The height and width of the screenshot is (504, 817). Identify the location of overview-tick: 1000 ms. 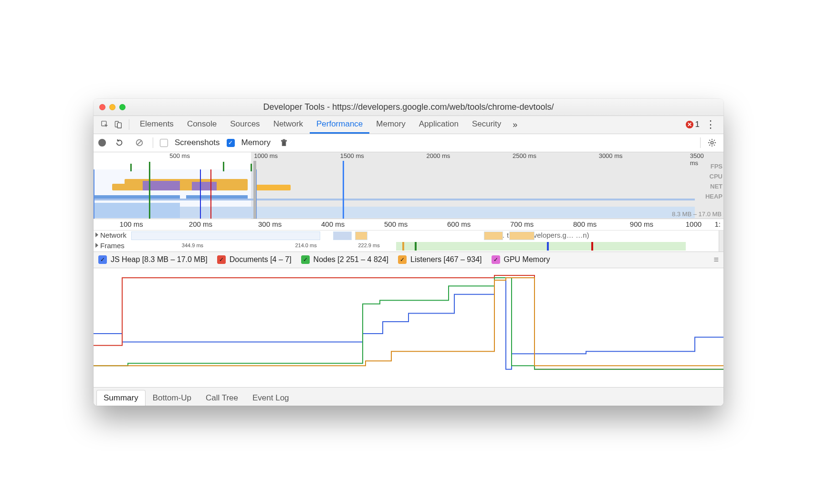
(266, 156).